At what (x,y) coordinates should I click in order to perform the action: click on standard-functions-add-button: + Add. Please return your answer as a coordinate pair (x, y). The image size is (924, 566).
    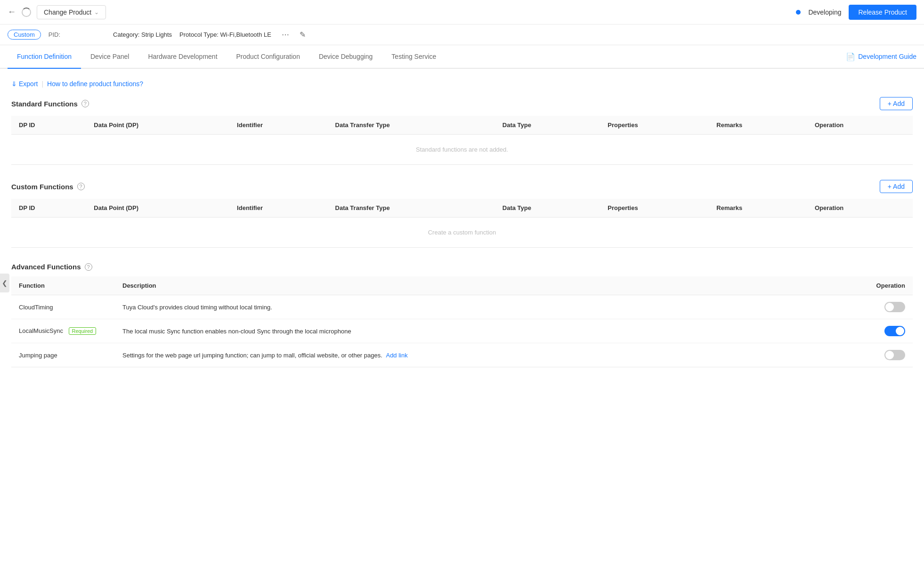
    Looking at the image, I should click on (896, 104).